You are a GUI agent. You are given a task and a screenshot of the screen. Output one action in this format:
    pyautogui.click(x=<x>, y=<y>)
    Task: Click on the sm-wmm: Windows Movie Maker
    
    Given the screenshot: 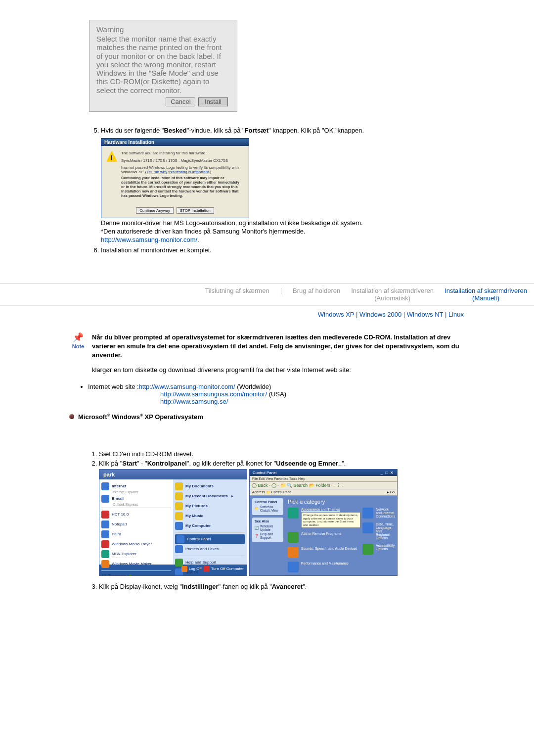 What is the action you would take?
    pyautogui.click(x=136, y=564)
    